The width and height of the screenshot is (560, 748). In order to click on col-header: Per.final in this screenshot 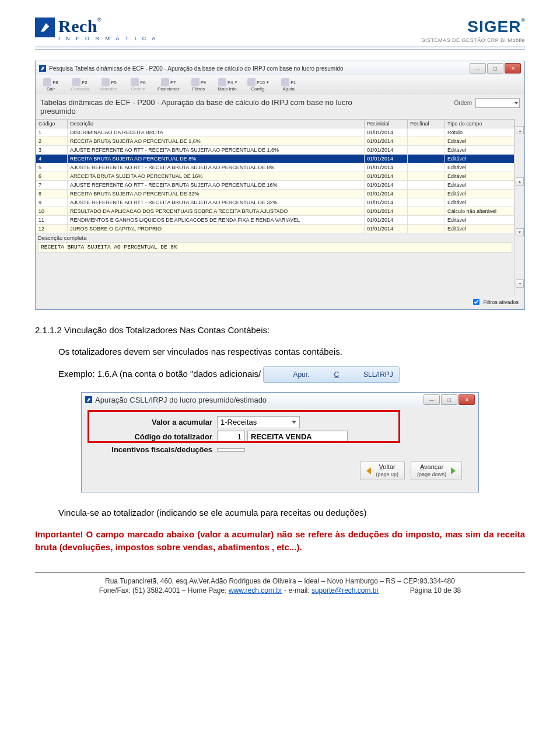, I will do `click(426, 124)`.